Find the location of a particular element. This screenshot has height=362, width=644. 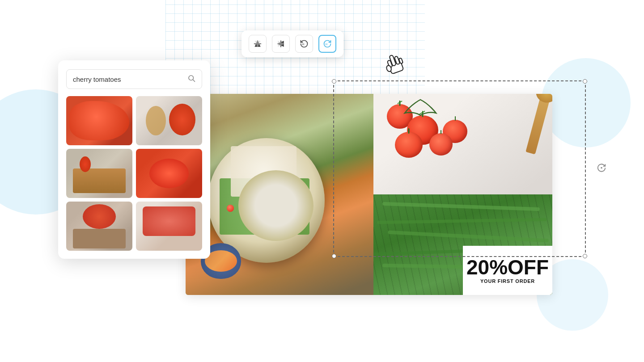

rotate-ccw-button: 90 is located at coordinates (304, 44).